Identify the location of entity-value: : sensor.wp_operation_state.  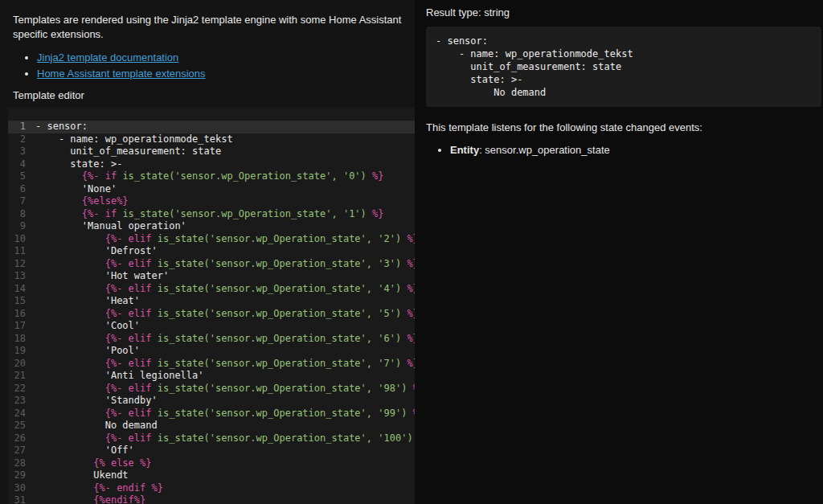
(545, 150).